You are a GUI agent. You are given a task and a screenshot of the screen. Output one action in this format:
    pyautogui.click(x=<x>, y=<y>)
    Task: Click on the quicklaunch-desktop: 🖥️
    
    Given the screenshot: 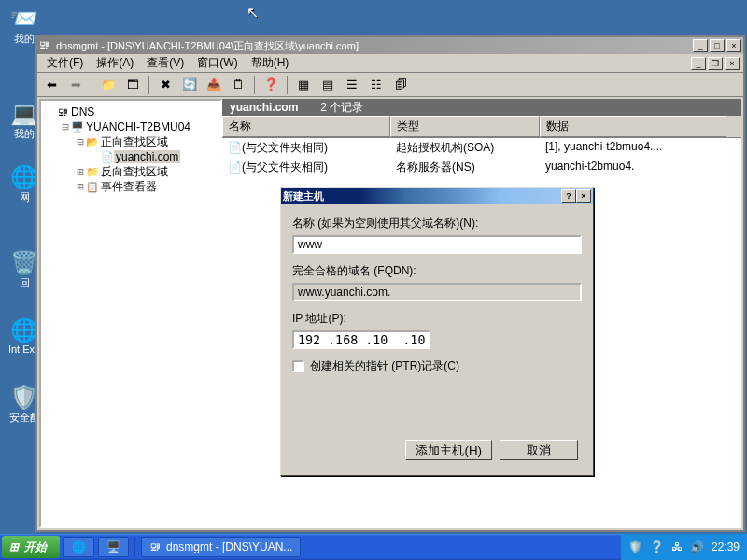 What is the action you would take?
    pyautogui.click(x=114, y=547)
    